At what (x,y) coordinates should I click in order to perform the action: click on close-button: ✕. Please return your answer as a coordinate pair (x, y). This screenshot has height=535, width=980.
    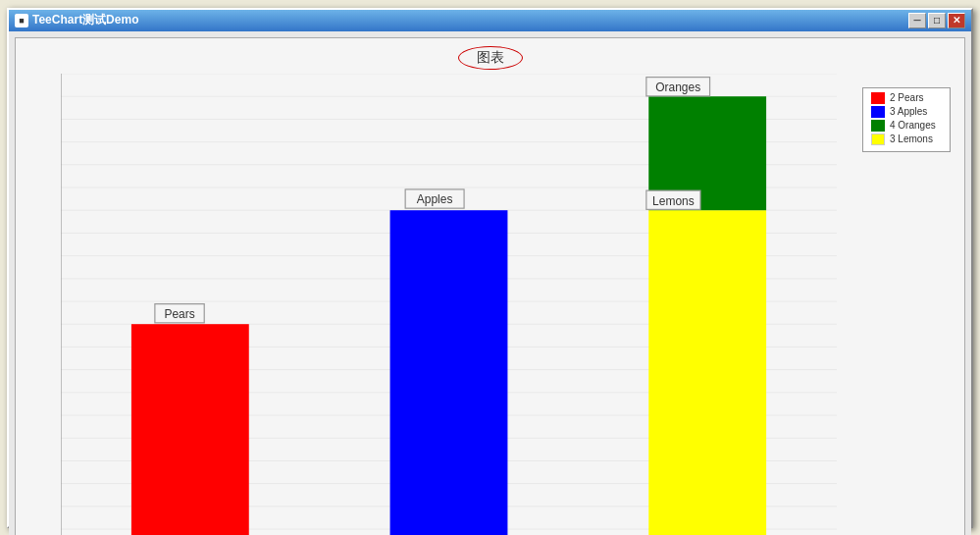
    Looking at the image, I should click on (956, 21).